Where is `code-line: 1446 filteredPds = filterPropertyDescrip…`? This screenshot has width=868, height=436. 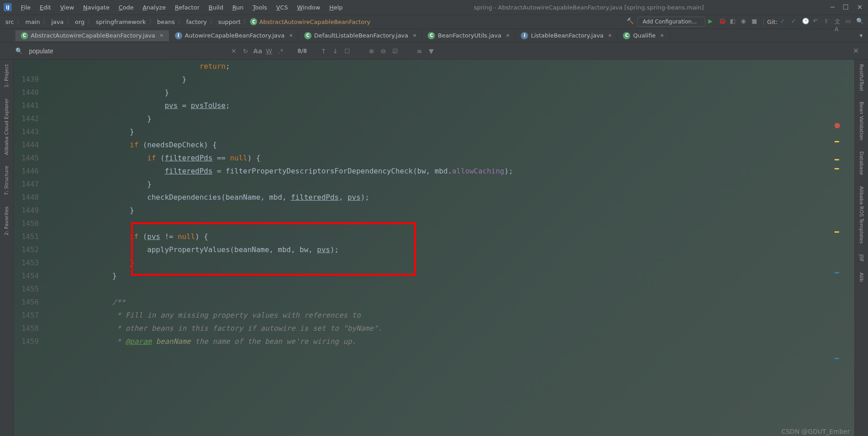 code-line: 1446 filteredPds = filterPropertyDescrip… is located at coordinates (434, 171).